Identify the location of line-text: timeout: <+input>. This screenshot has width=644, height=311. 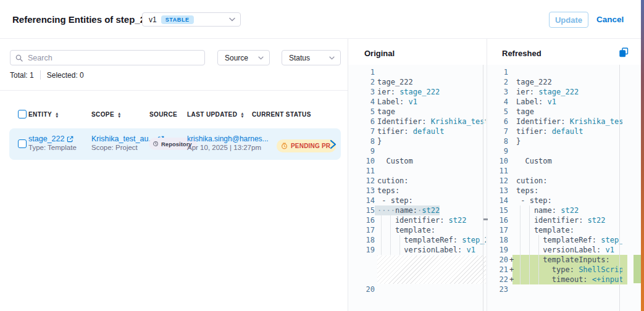
(568, 280).